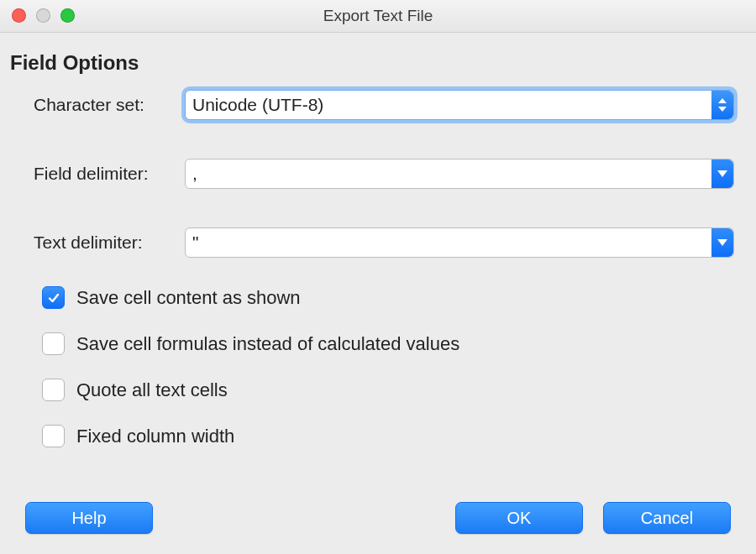 This screenshot has width=756, height=554. Describe the element at coordinates (67, 15) in the screenshot. I see `zoom-window-icon` at that location.